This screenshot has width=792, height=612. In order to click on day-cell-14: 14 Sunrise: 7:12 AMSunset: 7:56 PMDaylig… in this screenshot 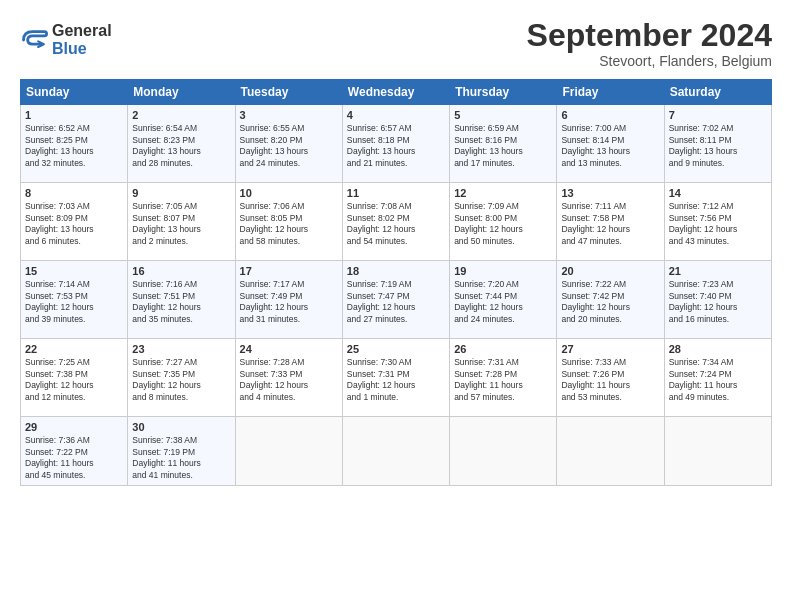, I will do `click(718, 222)`.